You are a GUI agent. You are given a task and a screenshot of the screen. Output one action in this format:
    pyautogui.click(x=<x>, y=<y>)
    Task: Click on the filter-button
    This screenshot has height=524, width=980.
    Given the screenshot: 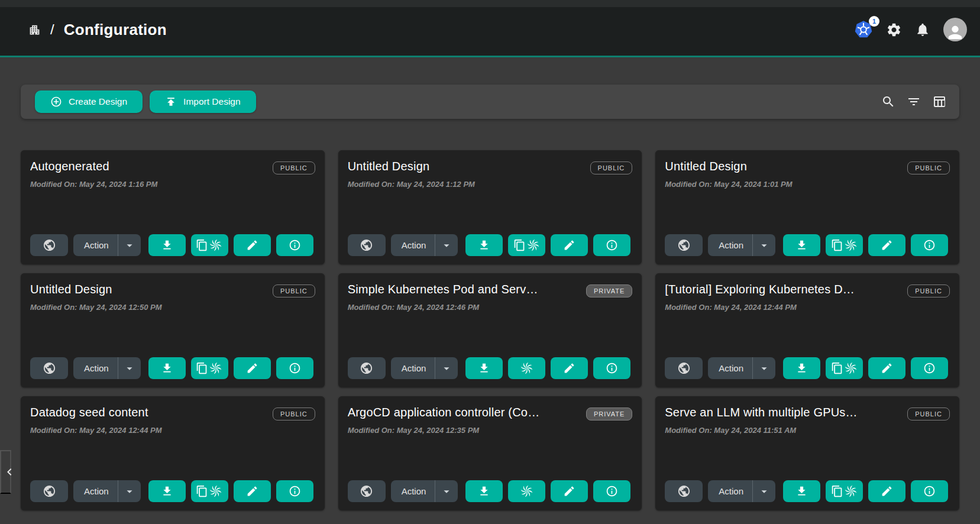 What is the action you would take?
    pyautogui.click(x=914, y=102)
    